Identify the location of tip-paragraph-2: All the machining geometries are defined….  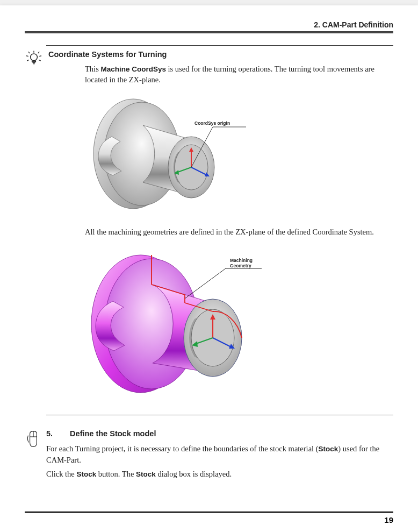
(239, 232).